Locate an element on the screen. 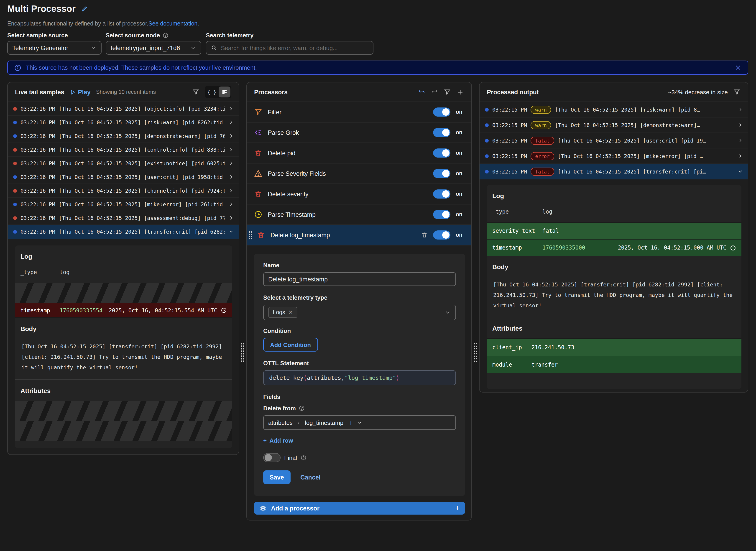 The height and width of the screenshot is (551, 756). list-view-toggle is located at coordinates (225, 92).